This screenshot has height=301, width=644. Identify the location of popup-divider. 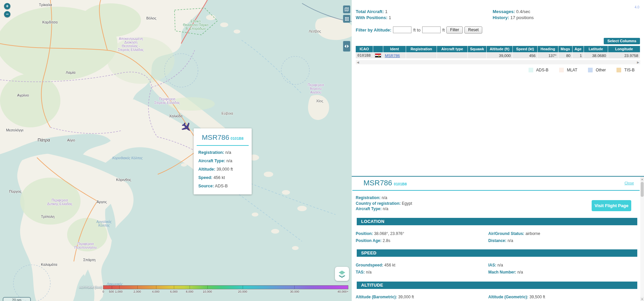
(223, 145).